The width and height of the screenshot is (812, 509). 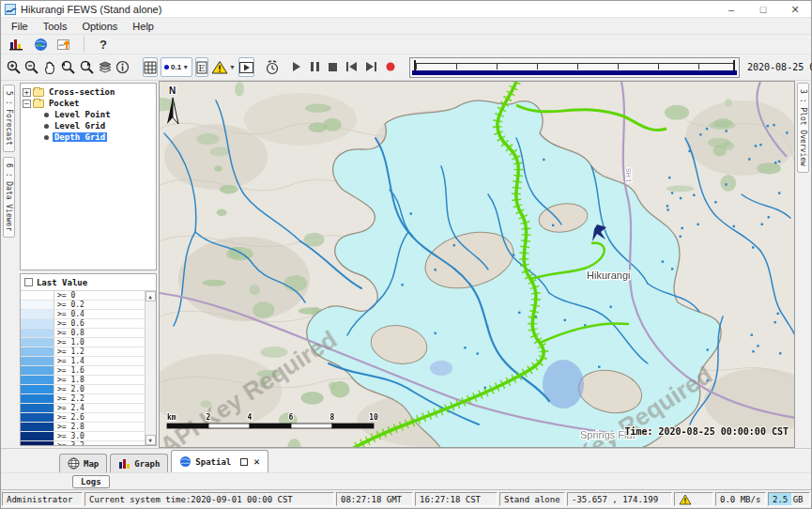 What do you see at coordinates (220, 461) in the screenshot?
I see `tab-spatial: Spatial ✕` at bounding box center [220, 461].